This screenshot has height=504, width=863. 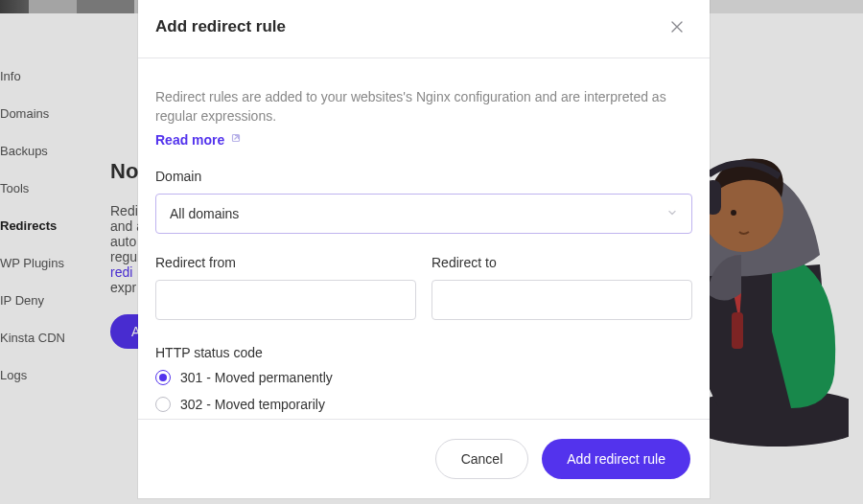 I want to click on redirect-from-group: Redirect from, so click(x=286, y=287).